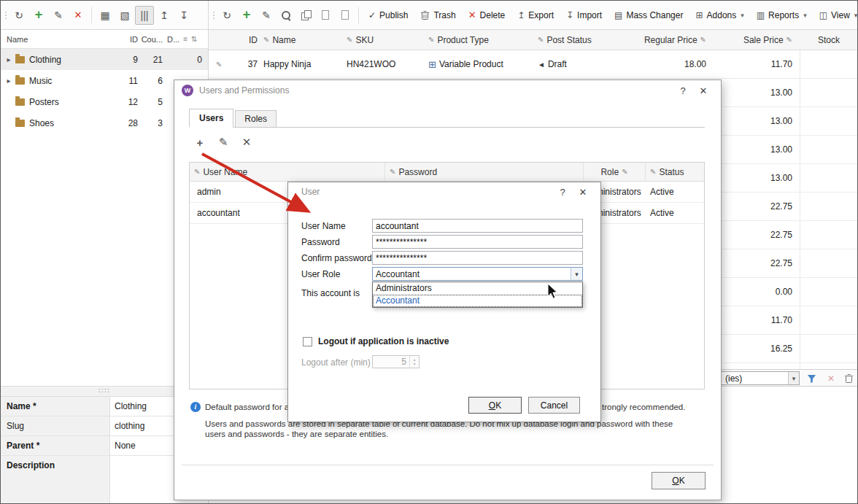 The width and height of the screenshot is (858, 504). I want to click on view-button: ◫ View ▾, so click(836, 15).